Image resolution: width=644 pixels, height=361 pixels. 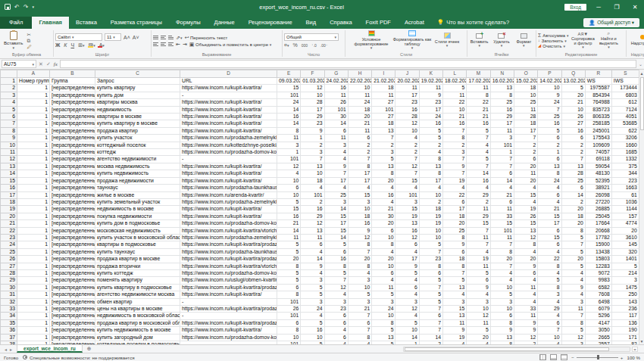 What do you see at coordinates (138, 259) in the screenshot?
I see `cell: продажа квартир в москве` at bounding box center [138, 259].